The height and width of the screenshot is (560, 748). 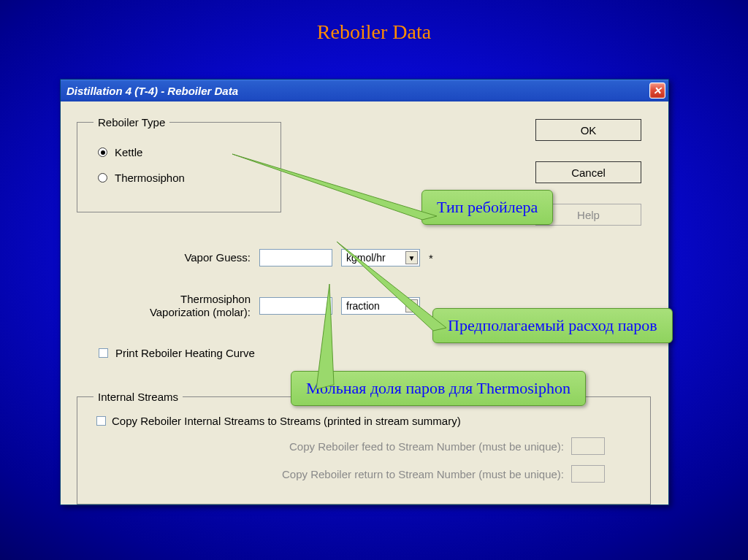 I want to click on ok-button: OK, so click(x=589, y=130).